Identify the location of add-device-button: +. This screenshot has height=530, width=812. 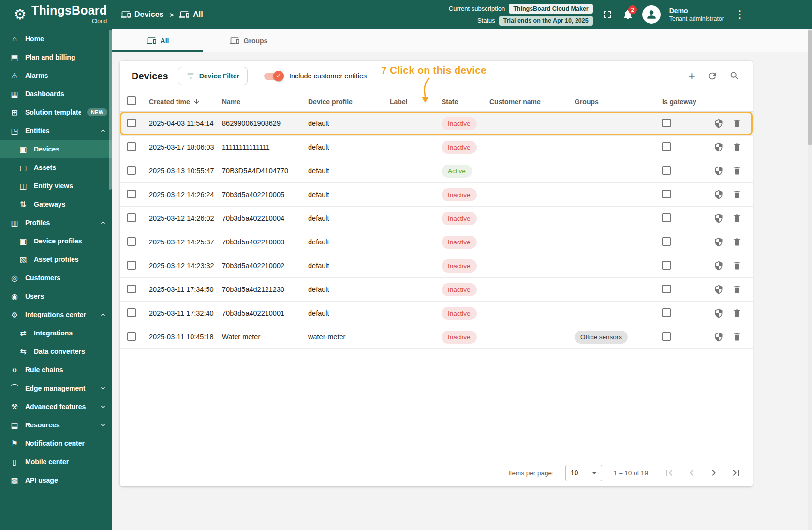
(692, 76).